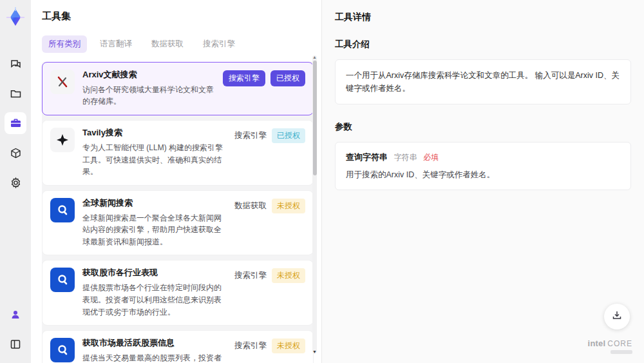 The height and width of the screenshot is (363, 644). What do you see at coordinates (431, 157) in the screenshot?
I see `parameter-required-badge: 必填` at bounding box center [431, 157].